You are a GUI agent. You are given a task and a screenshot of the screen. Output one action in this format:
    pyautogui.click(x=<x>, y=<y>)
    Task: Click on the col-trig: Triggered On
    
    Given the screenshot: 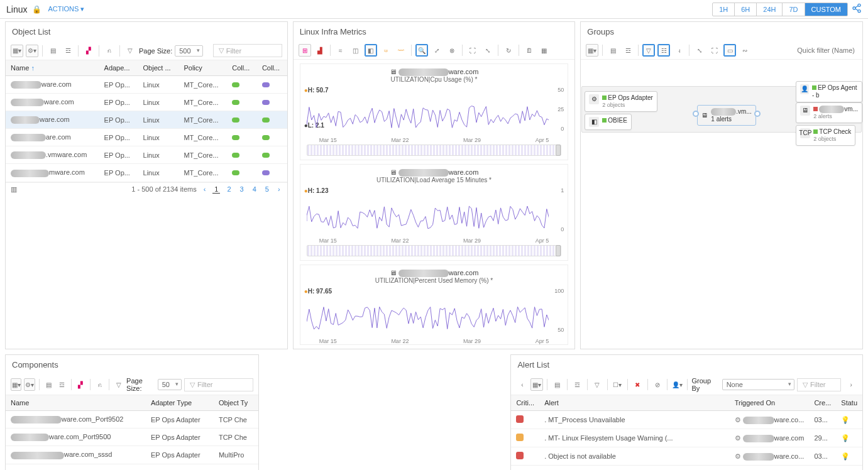 What is the action you would take?
    pyautogui.click(x=769, y=403)
    